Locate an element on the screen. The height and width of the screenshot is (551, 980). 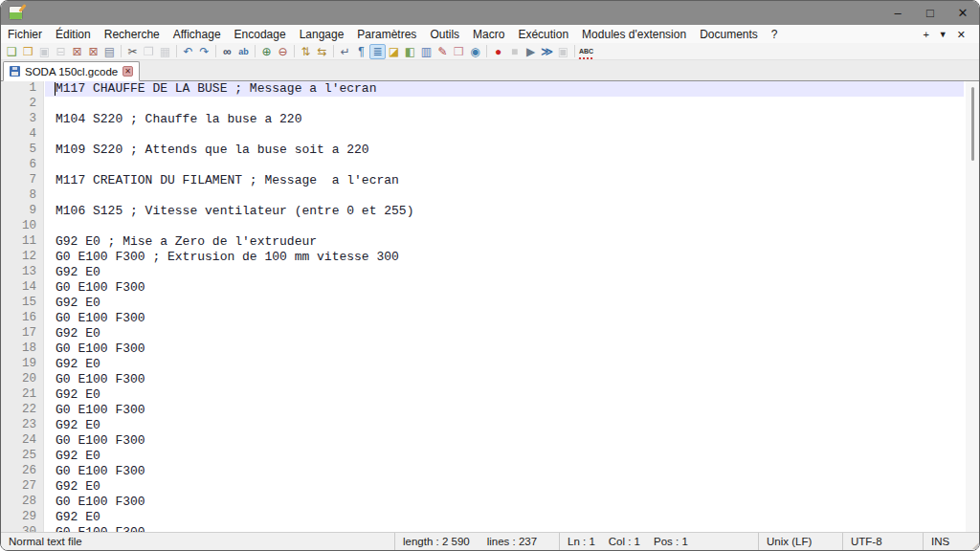
stop-record-icon: ■ is located at coordinates (515, 52).